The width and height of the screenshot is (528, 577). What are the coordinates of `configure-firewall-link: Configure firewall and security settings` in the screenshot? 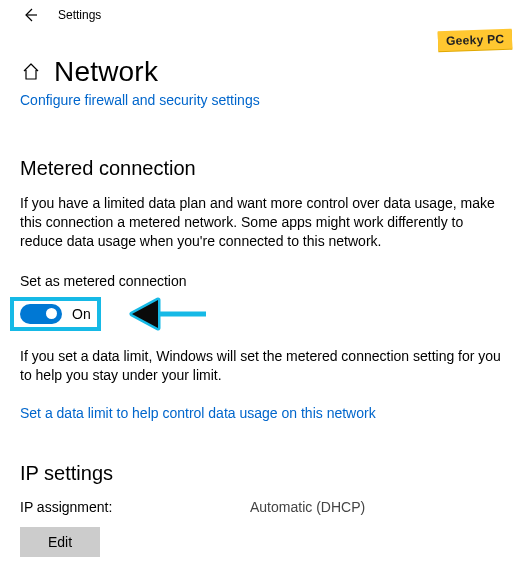 It's located at (140, 100).